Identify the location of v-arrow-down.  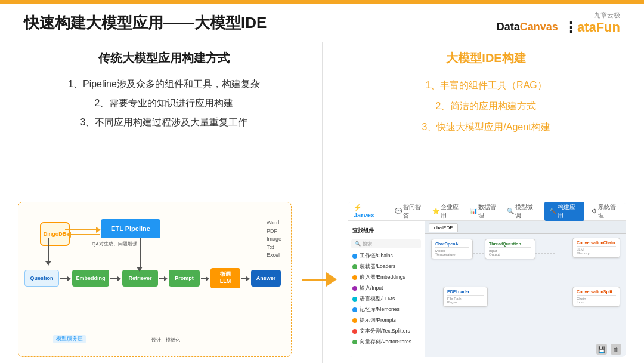
(49, 250).